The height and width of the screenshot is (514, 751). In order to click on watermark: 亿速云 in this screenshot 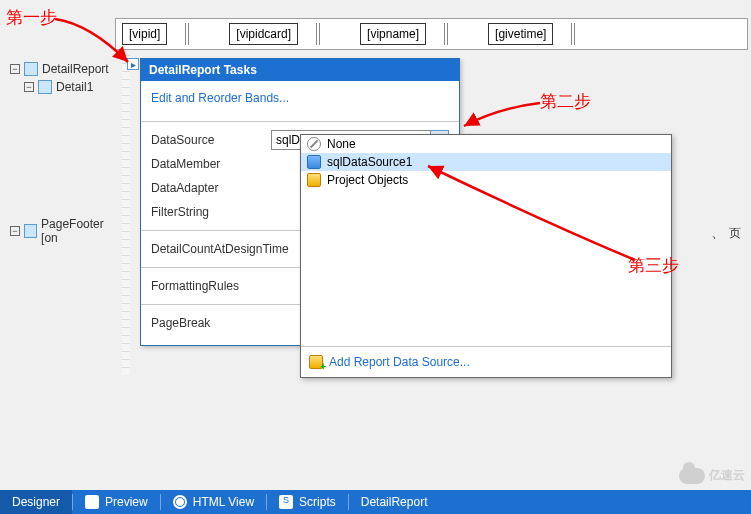, I will do `click(712, 476)`.